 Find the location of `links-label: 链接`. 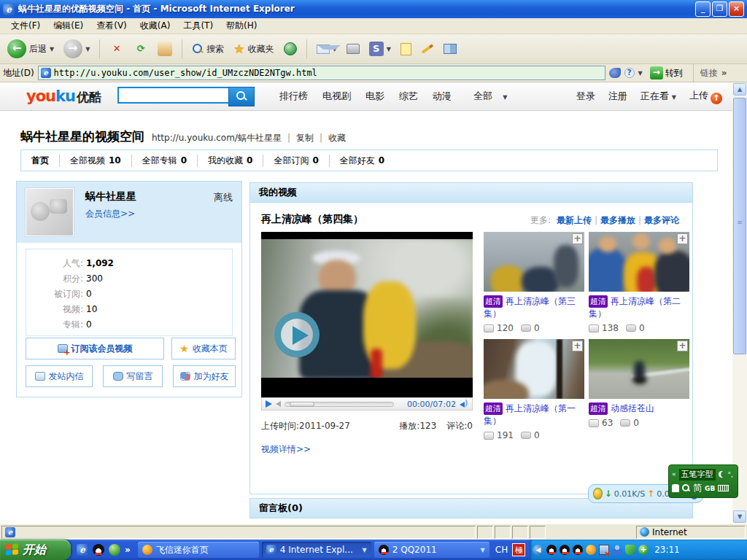

links-label: 链接 is located at coordinates (709, 73).